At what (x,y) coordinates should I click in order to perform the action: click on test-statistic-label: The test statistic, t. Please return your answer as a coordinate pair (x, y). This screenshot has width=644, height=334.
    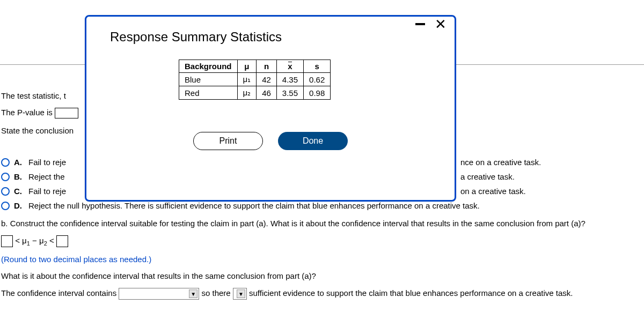
    Looking at the image, I should click on (33, 95).